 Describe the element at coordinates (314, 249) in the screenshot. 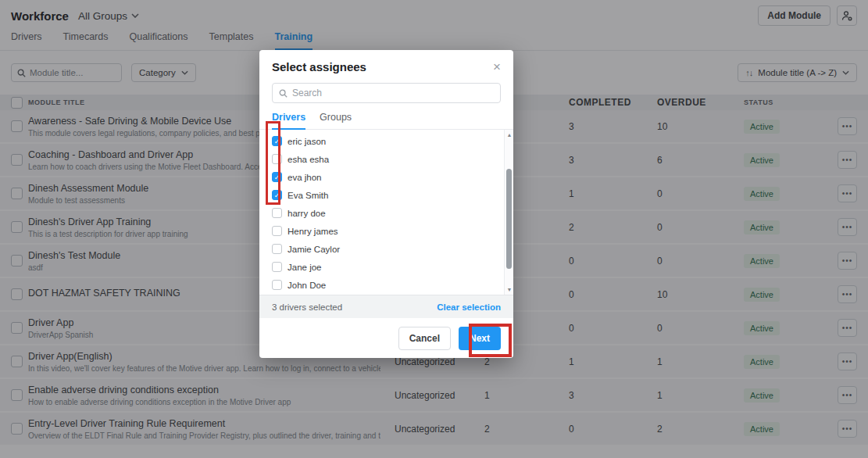

I see `driver-name: Jamie Caylor` at that location.